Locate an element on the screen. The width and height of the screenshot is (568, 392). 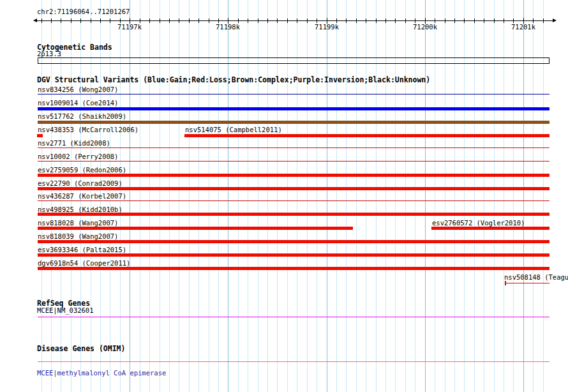
ruler-tick-label: 71198k is located at coordinates (228, 27).